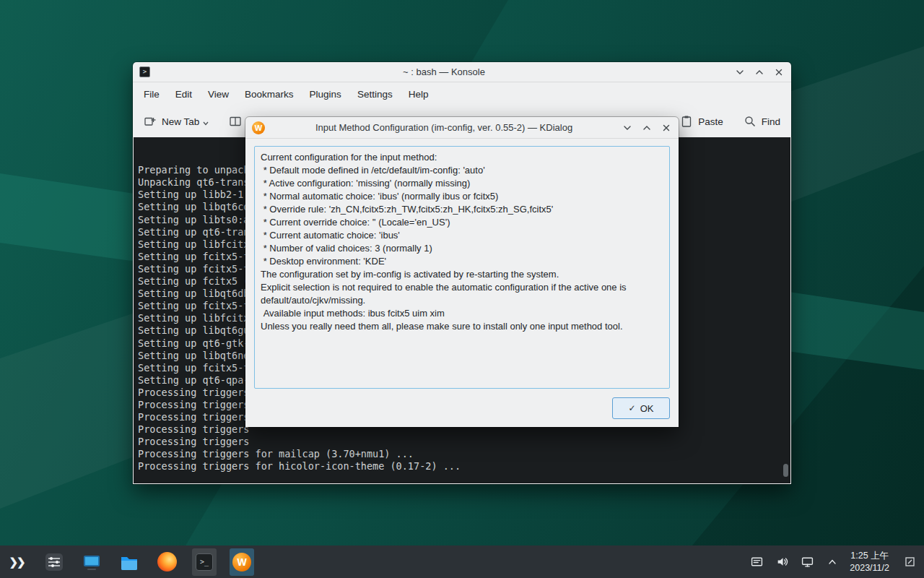  I want to click on menu-item: Plugins, so click(326, 94).